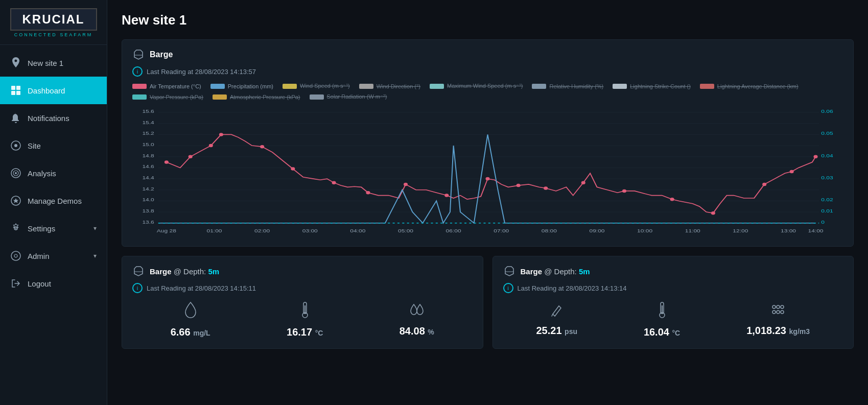 This screenshot has height=405, width=868. Describe the element at coordinates (487, 91) in the screenshot. I see `chart-legend: Air Temperature (°C) Precipitation (mm) …` at that location.